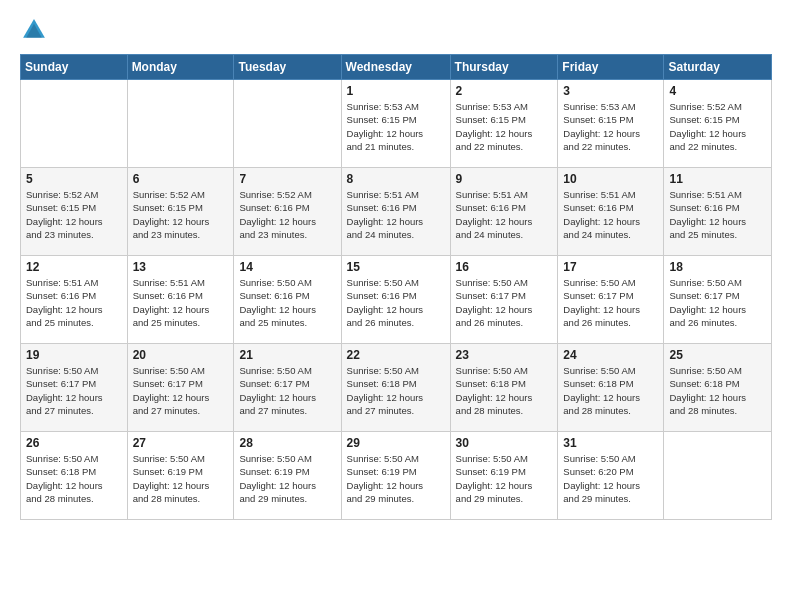 This screenshot has width=792, height=612. Describe the element at coordinates (504, 124) in the screenshot. I see `day-cell: 2Sunrise: 5:53 AMSunset: 6:15 PMDaylight…` at that location.